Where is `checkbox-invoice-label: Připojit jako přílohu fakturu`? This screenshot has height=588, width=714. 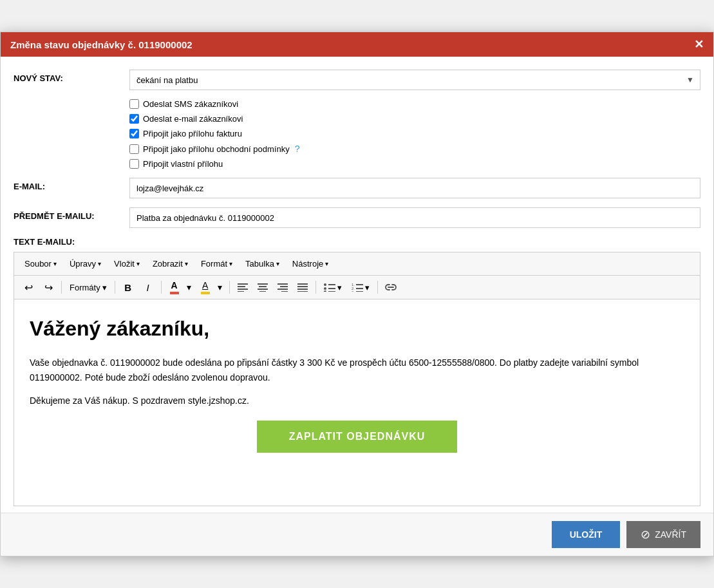 checkbox-invoice-label: Připojit jako přílohu fakturu is located at coordinates (193, 134).